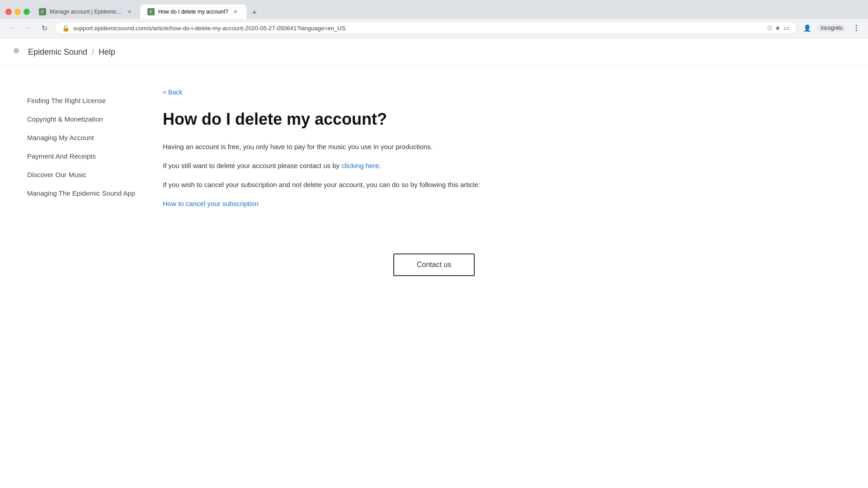 This screenshot has height=488, width=868. What do you see at coordinates (344, 151) in the screenshot?
I see `article-content: < Back How do I delete my account? Havin…` at bounding box center [344, 151].